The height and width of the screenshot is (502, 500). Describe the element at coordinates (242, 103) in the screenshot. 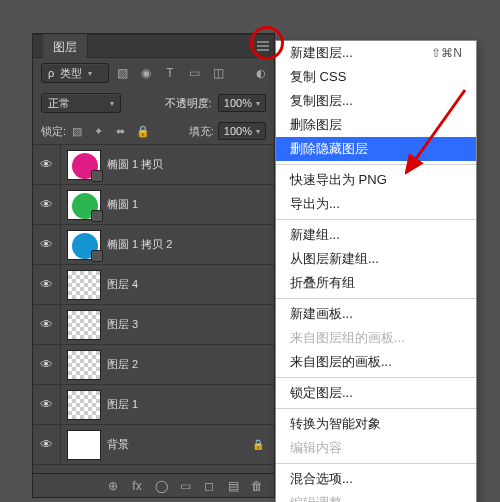

I see `opacity-input: 100% ▾` at that location.